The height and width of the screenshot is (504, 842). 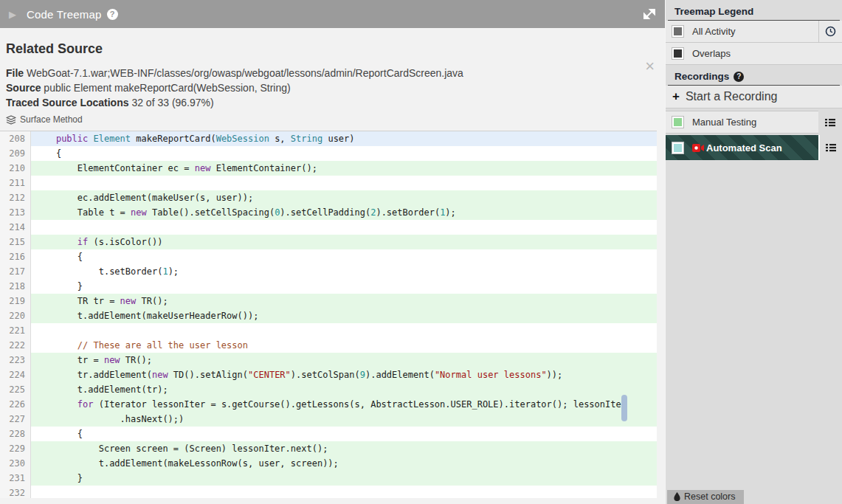 I want to click on code-line: 208 public Element makeReportCard(WebSes…, so click(x=328, y=139).